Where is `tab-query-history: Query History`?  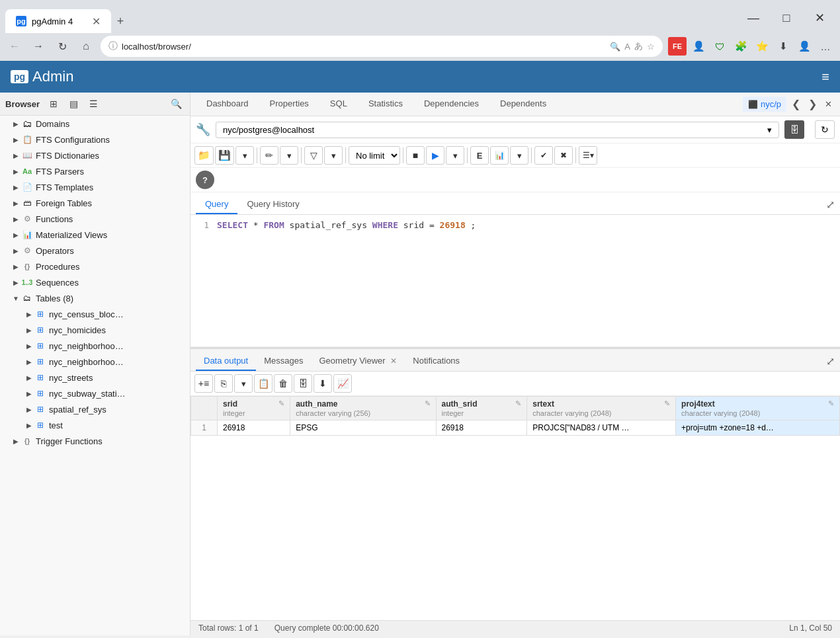 tab-query-history: Query History is located at coordinates (273, 205).